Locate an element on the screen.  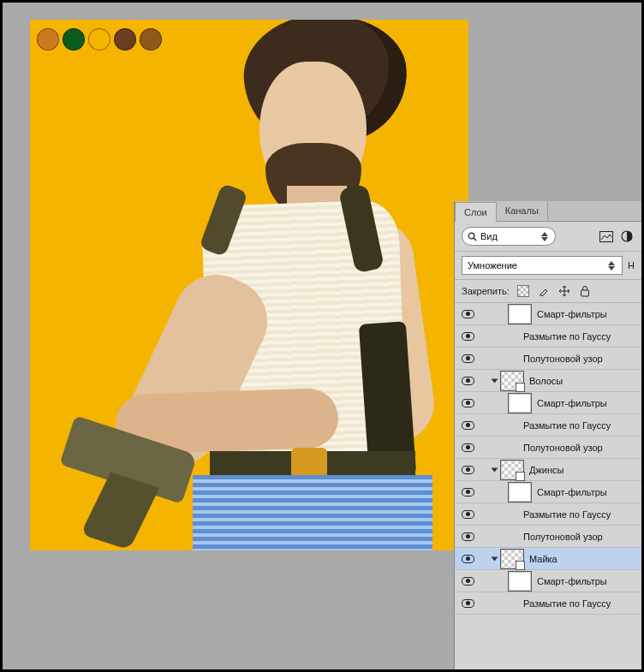
layer-name: Волосы is located at coordinates (584, 381).